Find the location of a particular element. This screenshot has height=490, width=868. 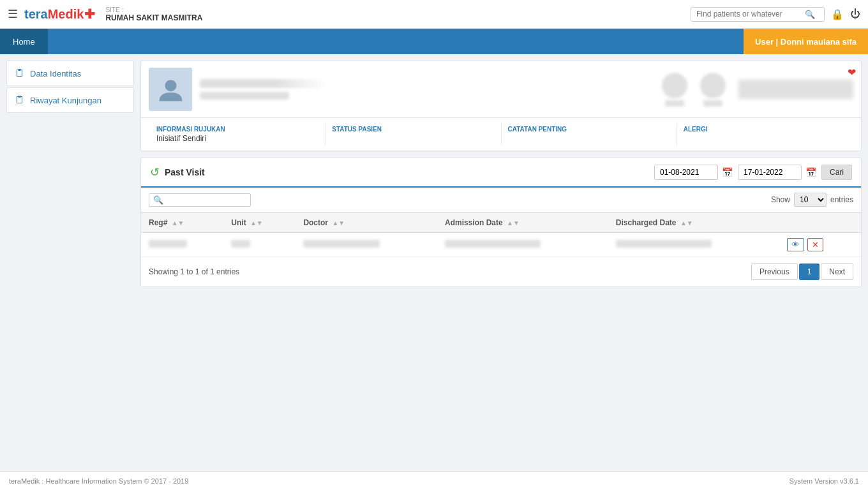

entries-label: entries is located at coordinates (842, 200).